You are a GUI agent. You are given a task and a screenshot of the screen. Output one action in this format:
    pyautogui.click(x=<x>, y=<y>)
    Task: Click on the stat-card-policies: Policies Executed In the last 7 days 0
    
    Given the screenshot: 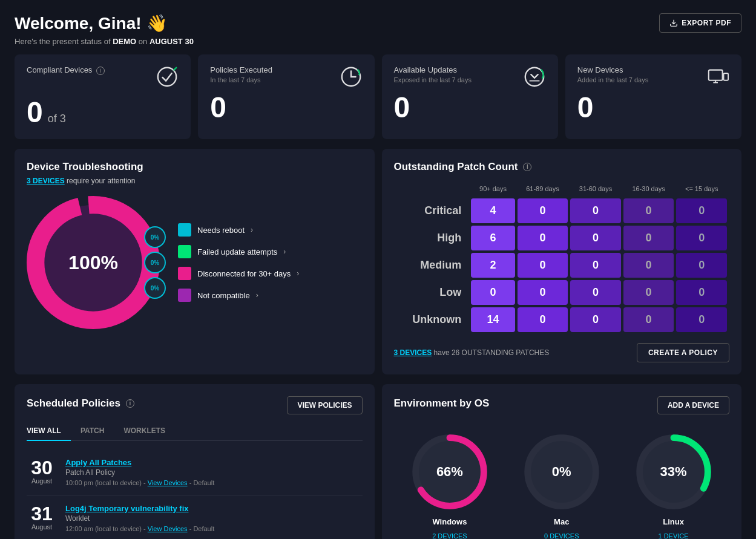 What is the action you would take?
    pyautogui.click(x=286, y=97)
    